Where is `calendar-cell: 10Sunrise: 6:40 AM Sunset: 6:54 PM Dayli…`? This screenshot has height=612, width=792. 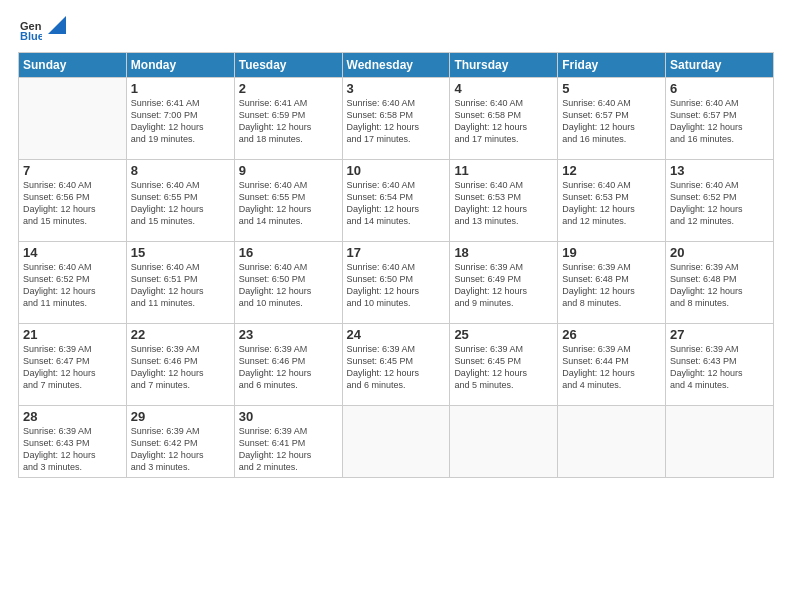 calendar-cell: 10Sunrise: 6:40 AM Sunset: 6:54 PM Dayli… is located at coordinates (396, 201).